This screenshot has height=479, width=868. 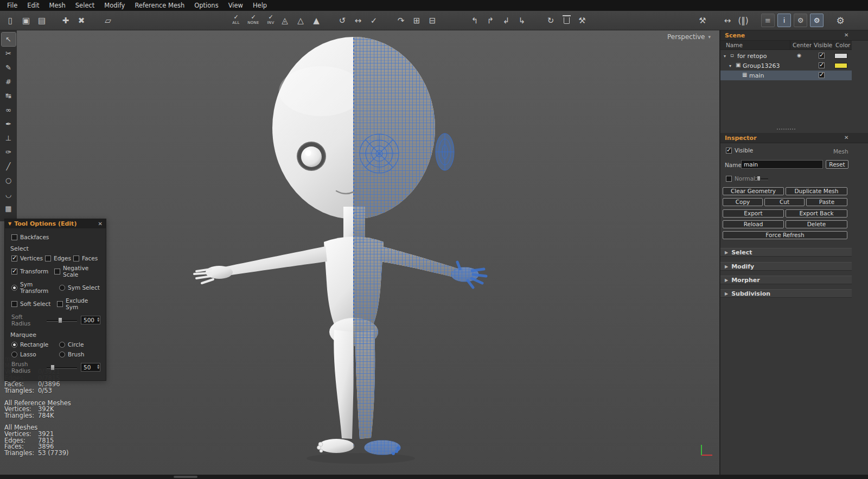 What do you see at coordinates (786, 56) in the screenshot?
I see `tree-row-for-retopo: ▾ ▫ for retopo ◉` at bounding box center [786, 56].